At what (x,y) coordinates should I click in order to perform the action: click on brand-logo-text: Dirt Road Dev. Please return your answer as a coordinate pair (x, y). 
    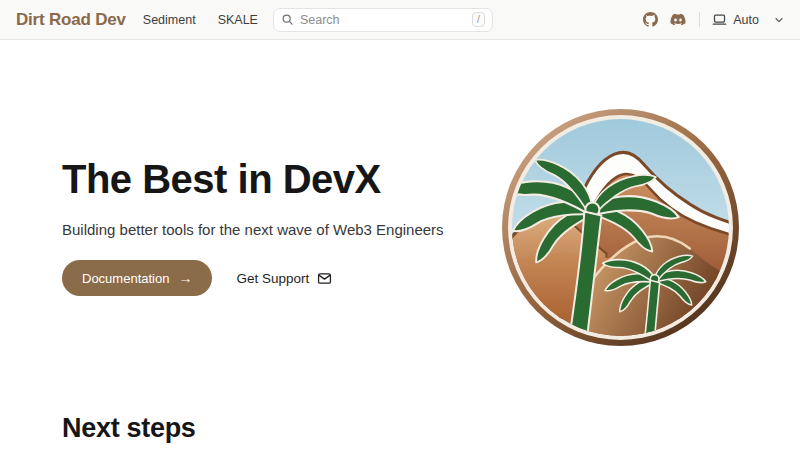
    Looking at the image, I should click on (71, 20).